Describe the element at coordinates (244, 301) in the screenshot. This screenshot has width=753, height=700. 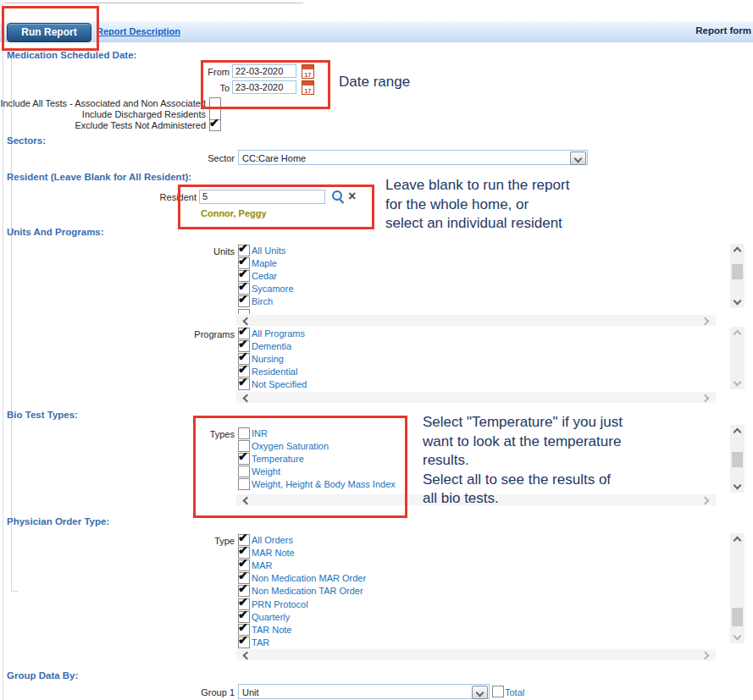
I see `unit-checkbox` at that location.